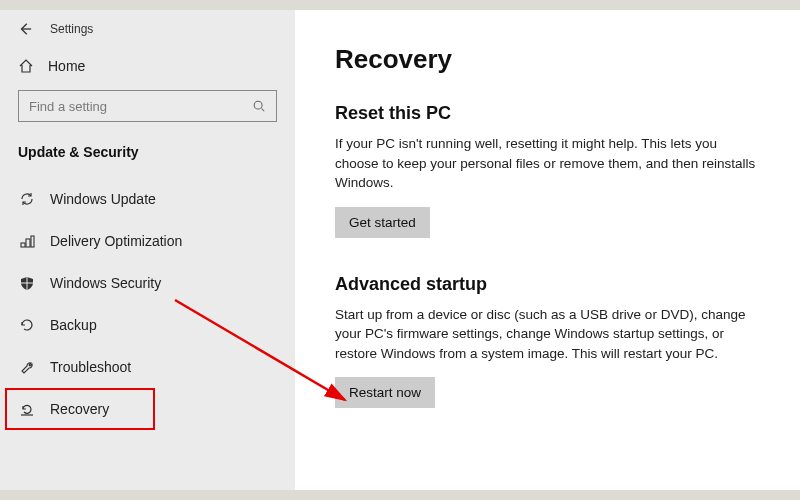 This screenshot has height=500, width=800. I want to click on back-icon, so click(25, 29).